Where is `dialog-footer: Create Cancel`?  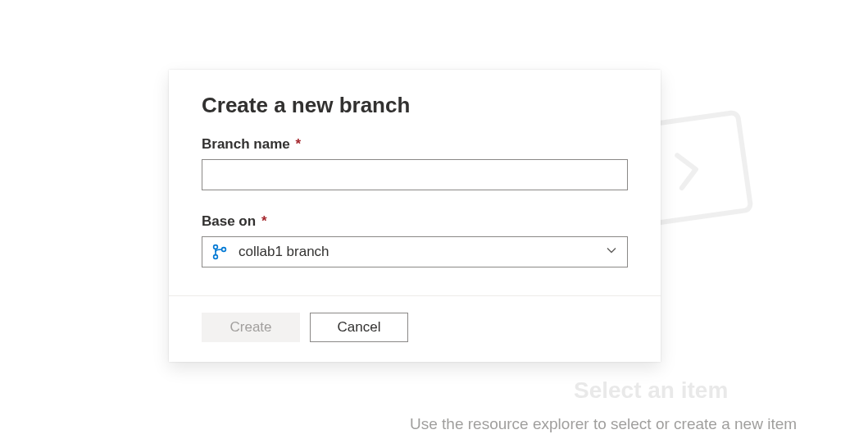 dialog-footer: Create Cancel is located at coordinates (415, 328).